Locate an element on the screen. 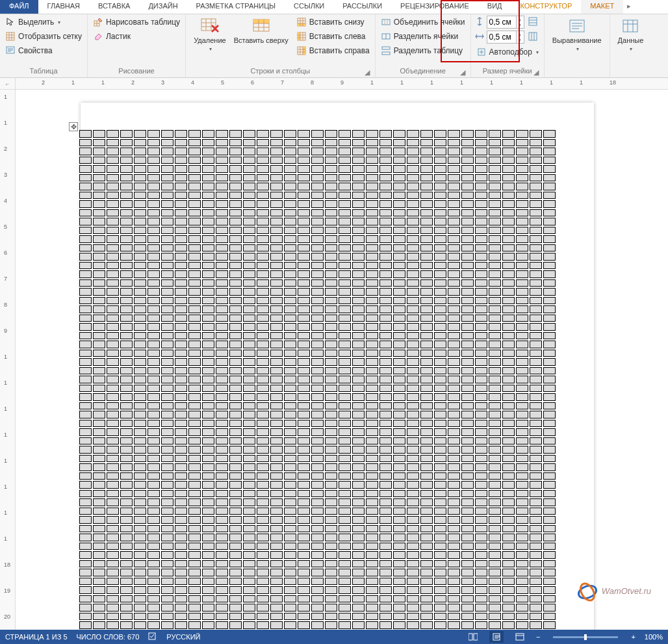 The height and width of the screenshot is (644, 668). data-button: Данные▾ is located at coordinates (631, 35).